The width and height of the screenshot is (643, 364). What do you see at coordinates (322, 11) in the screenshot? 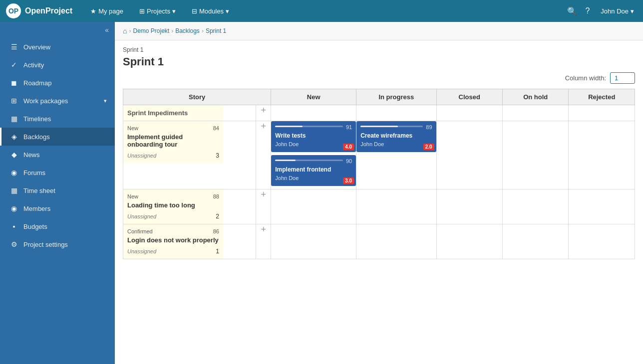
I see `top-navigation: OP OpenProject ★ My page ⊞ Projects ▾ ⊟ …` at bounding box center [322, 11].